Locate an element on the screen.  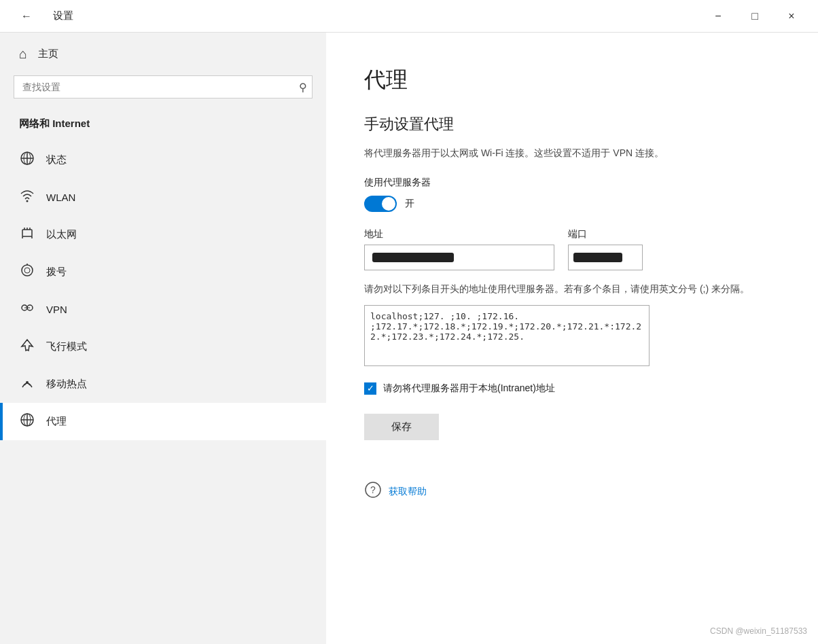
proxy-exceptions-input: localhost;127. ;10. ;172.16. ;172.17.*;1… is located at coordinates (507, 336).